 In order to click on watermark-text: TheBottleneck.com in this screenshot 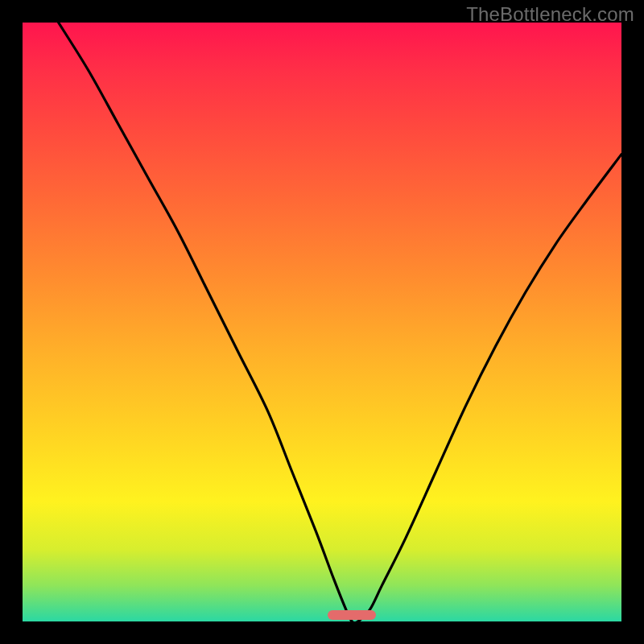, I will do `click(551, 14)`.